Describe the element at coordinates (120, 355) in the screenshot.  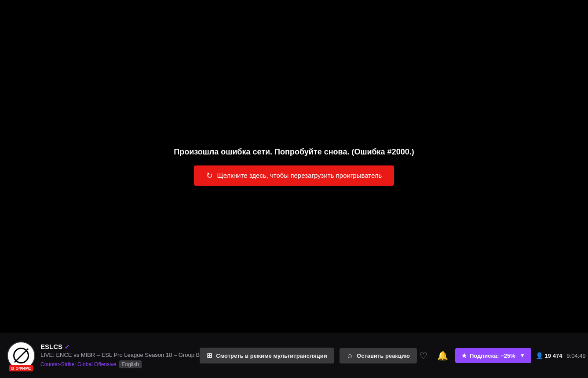
I see `stream-title: LIVE: ENCE vs MIBR – ESL Pro League Seas…` at that location.